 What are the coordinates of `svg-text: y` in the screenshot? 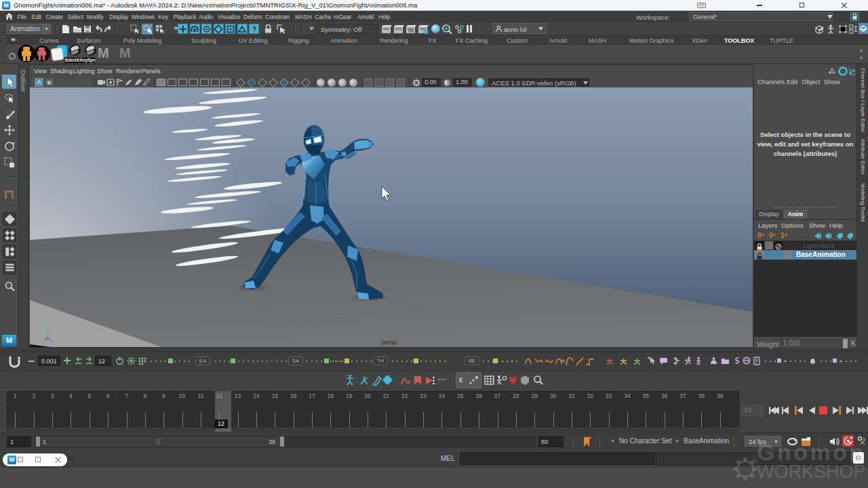 It's located at (47, 327).